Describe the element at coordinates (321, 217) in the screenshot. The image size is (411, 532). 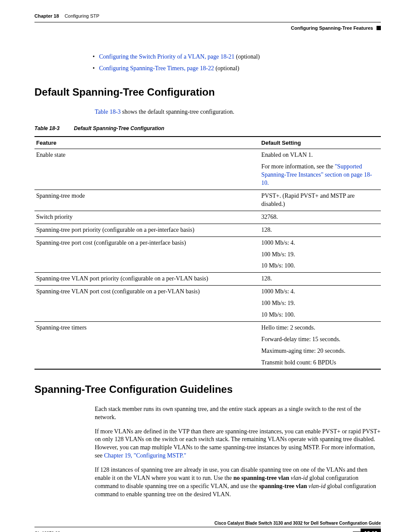
I see `setting-cell: 32768.` at that location.